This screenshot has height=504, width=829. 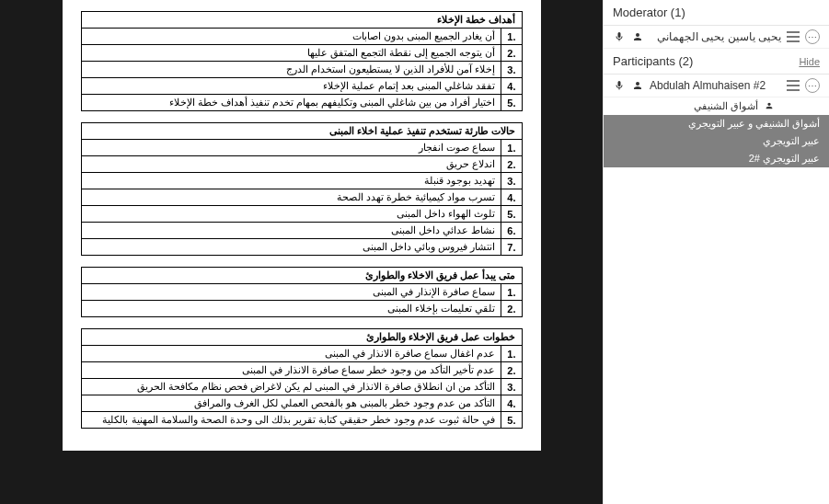 What do you see at coordinates (302, 148) in the screenshot?
I see `table-row: .1سماع صوت انفجار` at bounding box center [302, 148].